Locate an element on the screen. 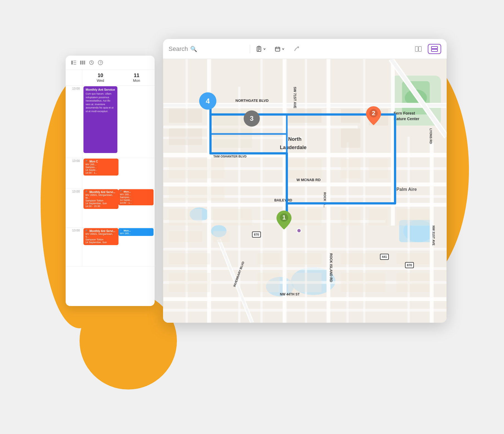  slot-content-1: Monthly Ant Service Cum quo harum. Ullam… is located at coordinates (100, 122).